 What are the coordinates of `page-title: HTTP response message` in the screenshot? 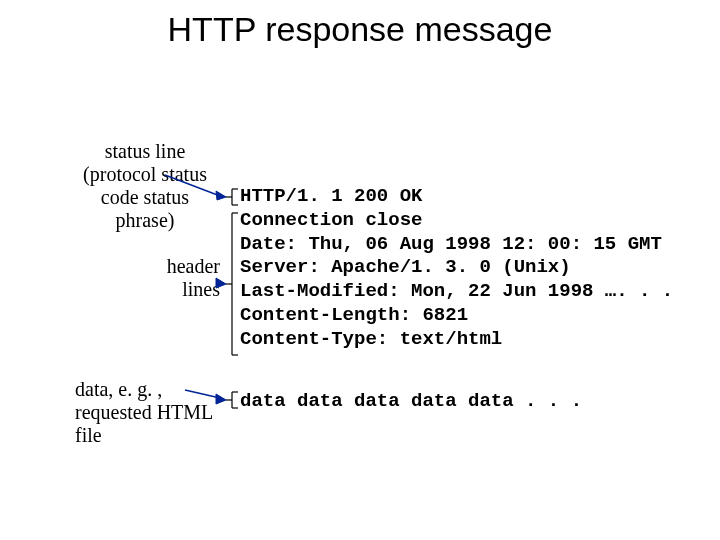 It's located at (360, 30).